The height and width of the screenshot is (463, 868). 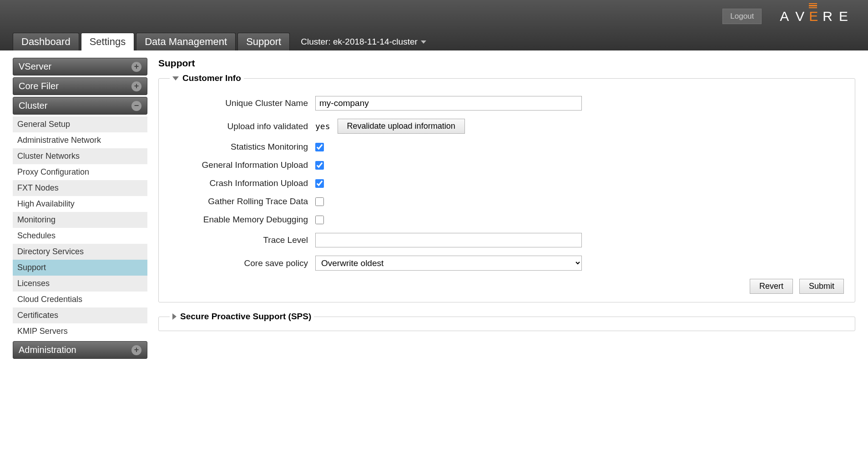 What do you see at coordinates (319, 220) in the screenshot?
I see `checkbox-enable-memory-debugging` at bounding box center [319, 220].